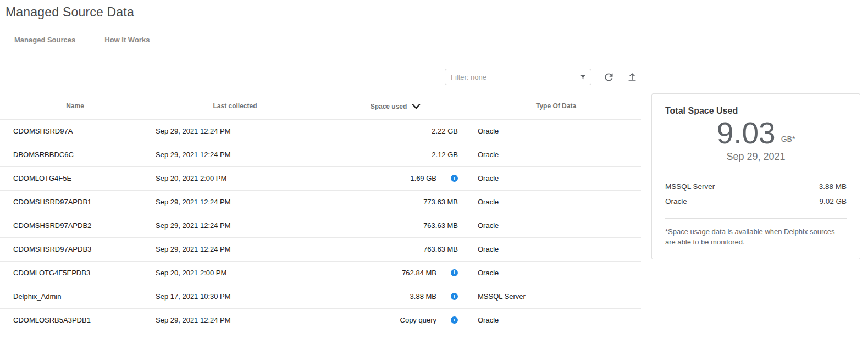 This screenshot has width=868, height=339. Describe the element at coordinates (396, 155) in the screenshot. I see `cell-space-used: 2.12 GB` at that location.